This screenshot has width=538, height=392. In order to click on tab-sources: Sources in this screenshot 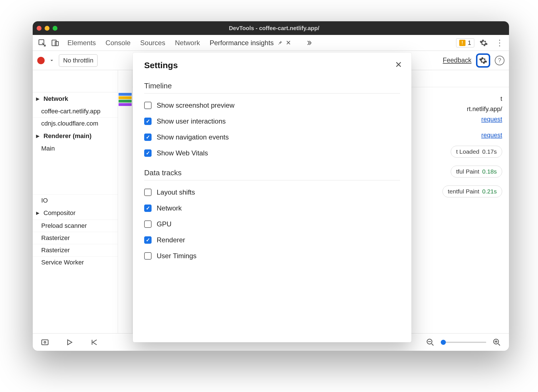, I will do `click(153, 43)`.